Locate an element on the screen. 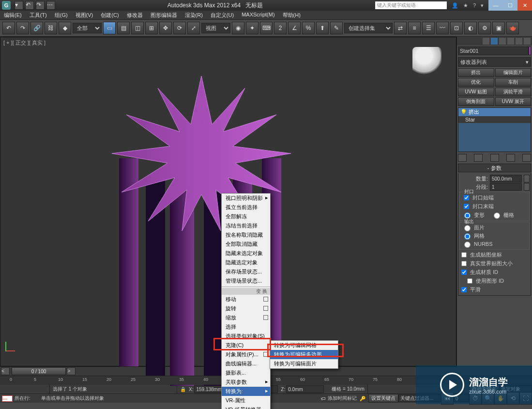 This screenshot has height=409, width=532. ctx-move: 移动 is located at coordinates (246, 299).